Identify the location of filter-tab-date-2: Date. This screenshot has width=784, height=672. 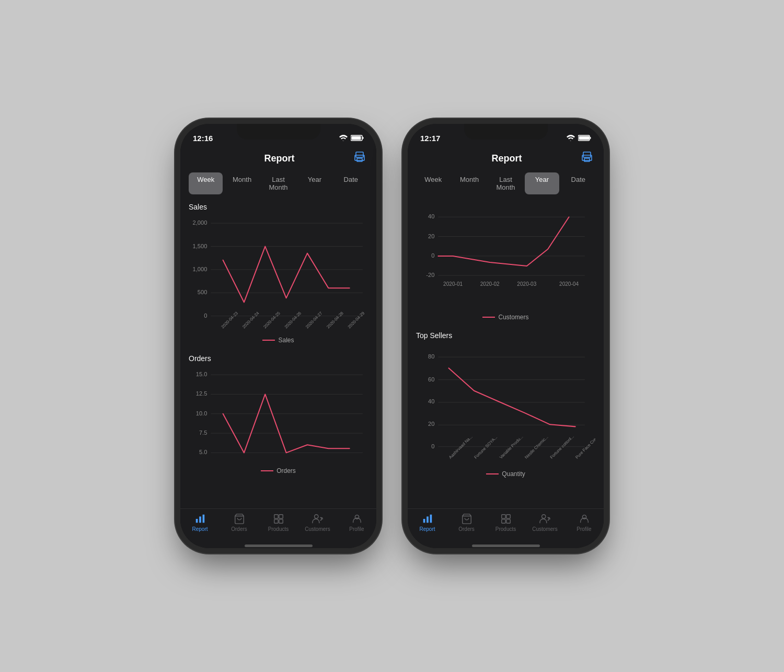
(578, 183).